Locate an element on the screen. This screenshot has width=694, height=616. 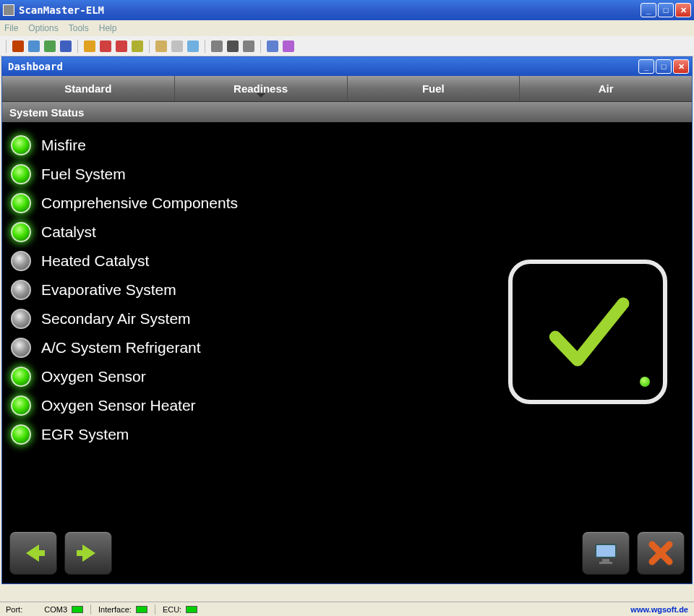
status-label: Oxygen Sensor Heater is located at coordinates (119, 406).